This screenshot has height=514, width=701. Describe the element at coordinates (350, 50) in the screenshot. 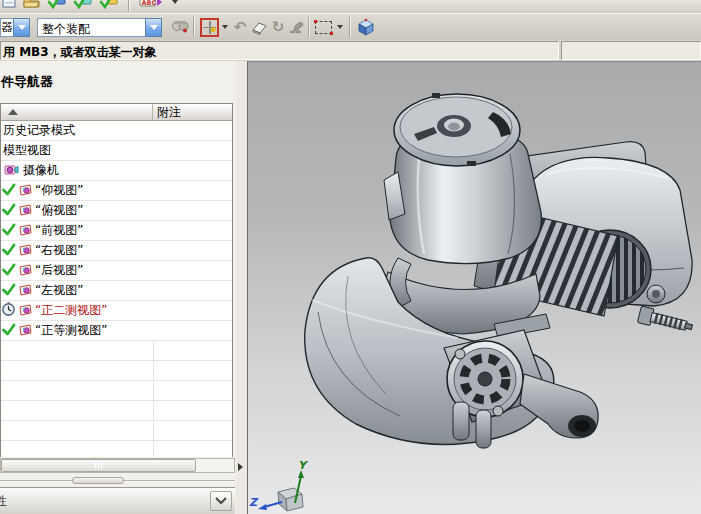

I see `status-bar: 用 MB3，或者双击某一对象` at that location.